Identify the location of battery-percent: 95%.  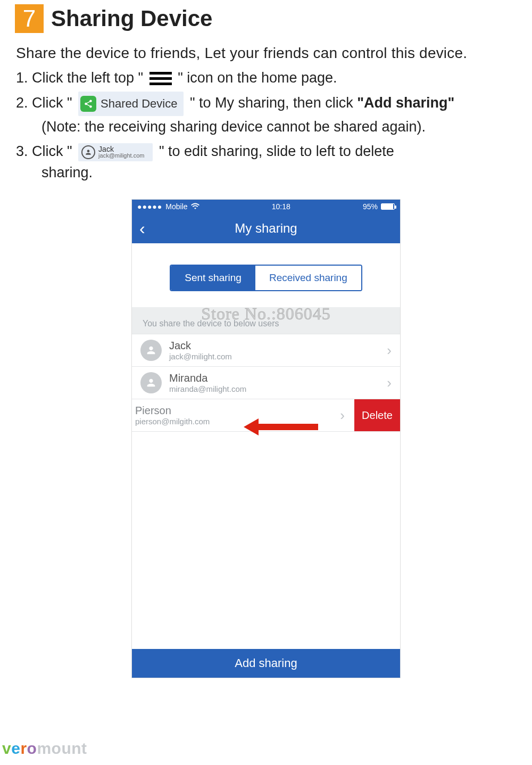
(370, 207).